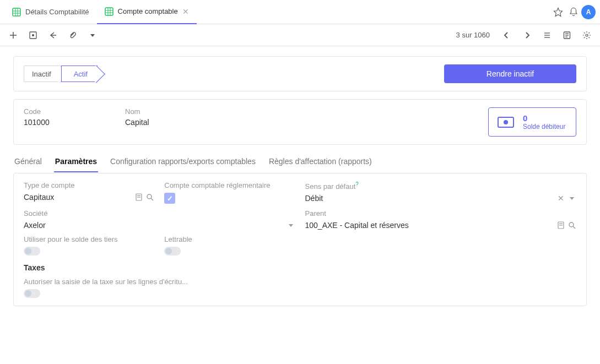 The image size is (600, 364). I want to click on field-label: Compte comptable réglementaire, so click(229, 185).